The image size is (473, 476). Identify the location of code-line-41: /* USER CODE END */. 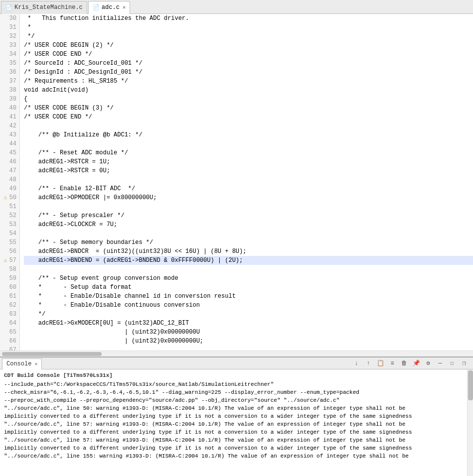
(248, 117).